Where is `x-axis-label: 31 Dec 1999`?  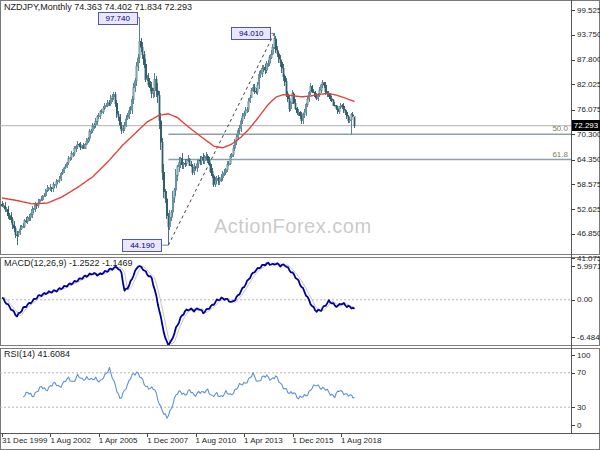 x-axis-label: 31 Dec 1999 is located at coordinates (24, 440).